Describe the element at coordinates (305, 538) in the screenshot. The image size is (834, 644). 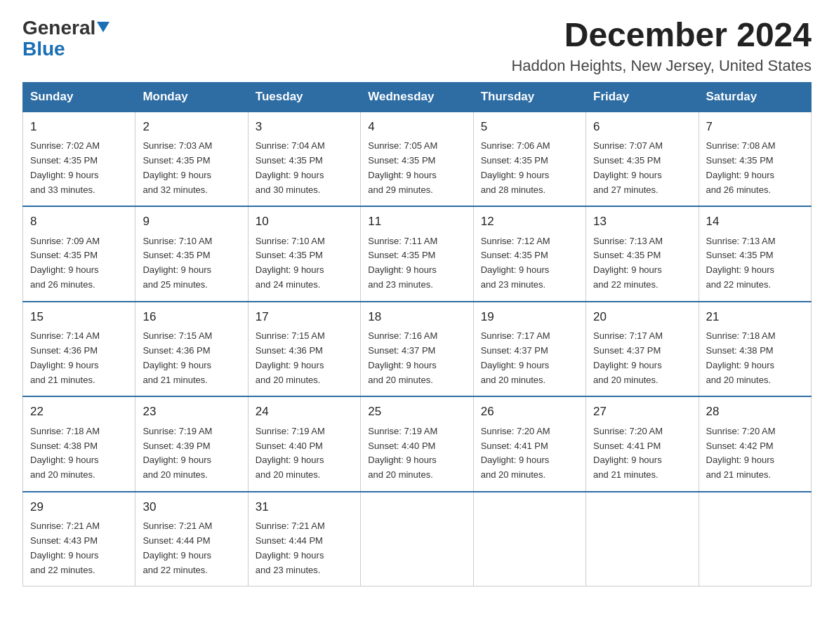
I see `cell-content: 31 Sunrise: 7:21 AMSunset: 4:44 PMDaylig…` at that location.